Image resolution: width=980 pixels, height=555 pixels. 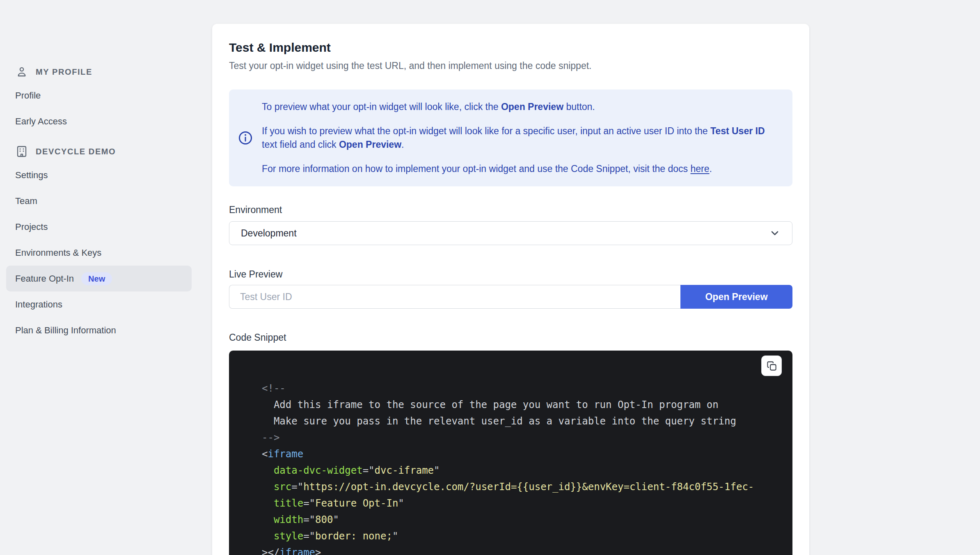 I want to click on code-line: src="https://opt-in.devcycle.com/?userId…, so click(x=527, y=487).